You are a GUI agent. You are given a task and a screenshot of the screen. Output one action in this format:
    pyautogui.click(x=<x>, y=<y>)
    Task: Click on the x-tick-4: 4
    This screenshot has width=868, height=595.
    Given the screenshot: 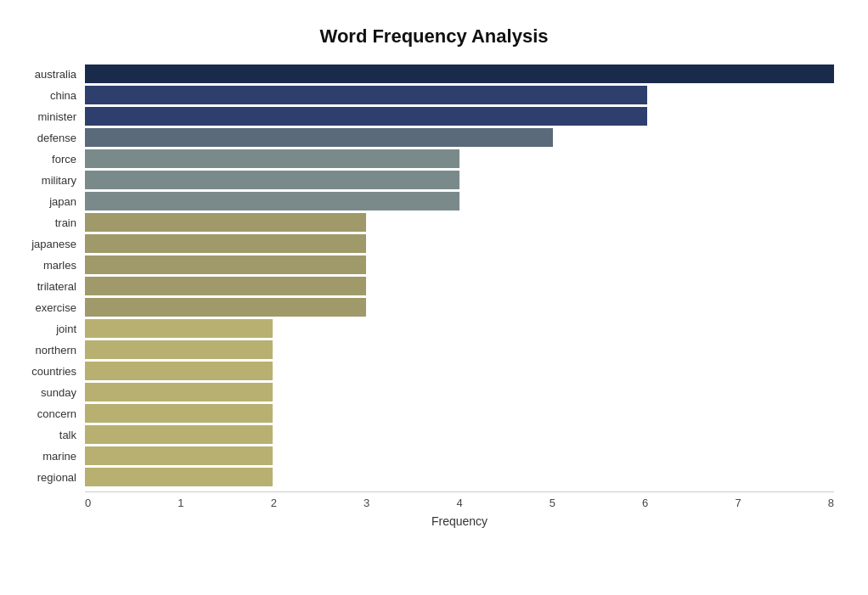 What is the action you would take?
    pyautogui.click(x=459, y=502)
    